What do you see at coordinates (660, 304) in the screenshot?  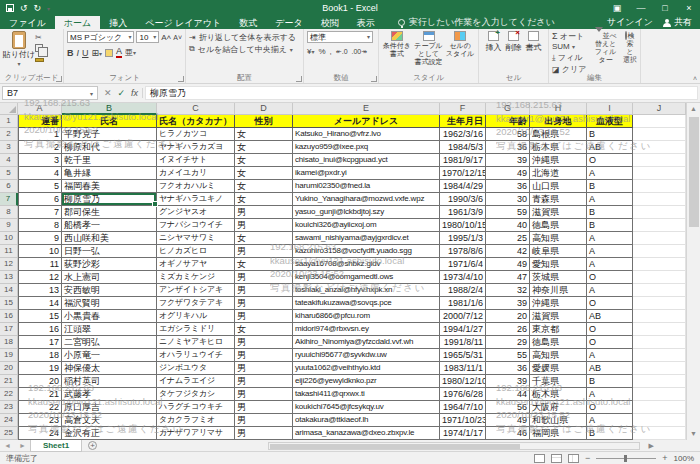 I see `cell-J15` at bounding box center [660, 304].